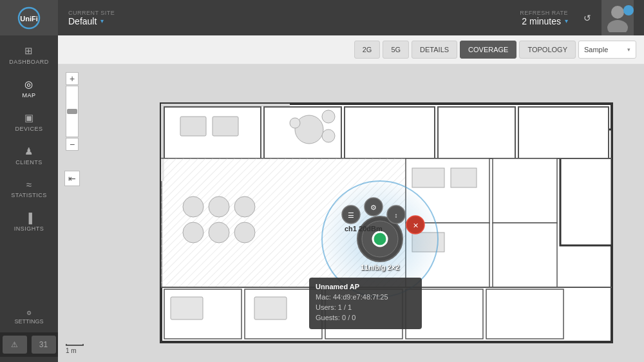  I want to click on site-name: Default, so click(82, 21).